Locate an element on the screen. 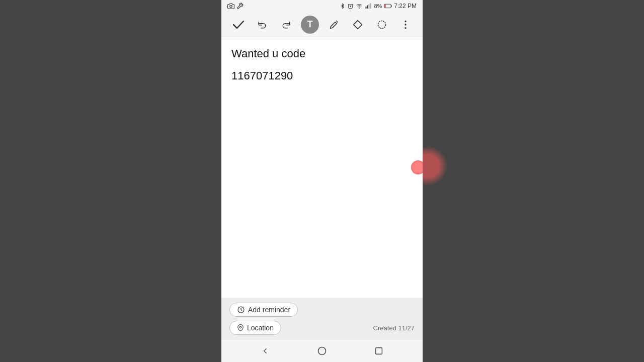 This screenshot has height=362, width=644. location-icon is located at coordinates (240, 328).